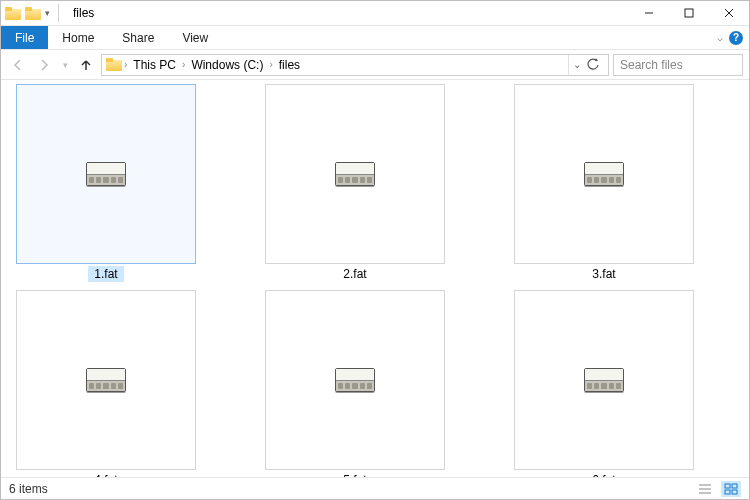 The image size is (750, 500). What do you see at coordinates (594, 64) in the screenshot?
I see `refresh-icon` at bounding box center [594, 64].